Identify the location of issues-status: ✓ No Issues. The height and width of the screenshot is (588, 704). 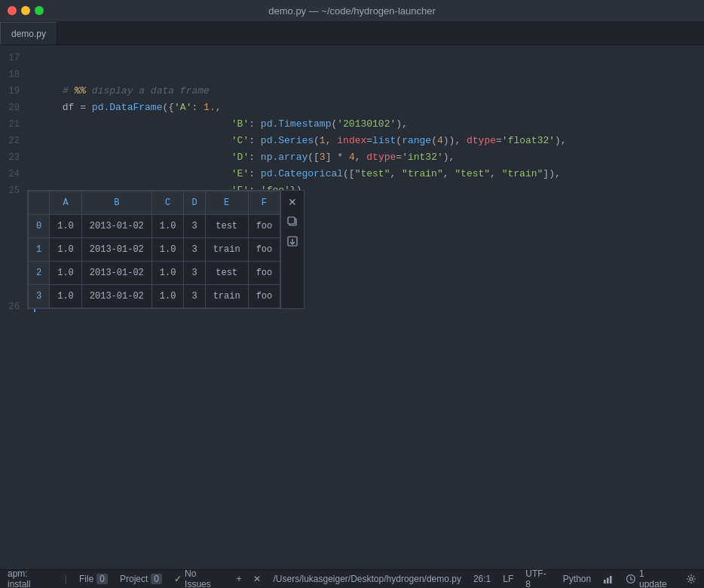
(199, 578).